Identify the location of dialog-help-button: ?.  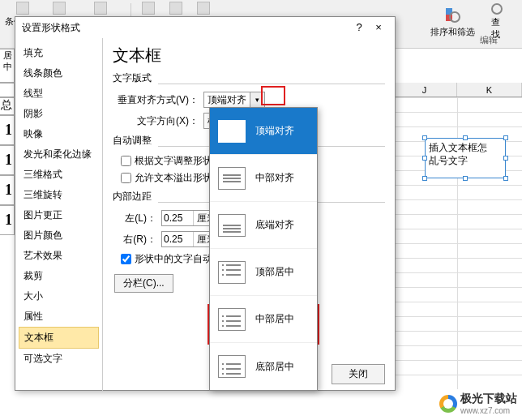
(359, 28).